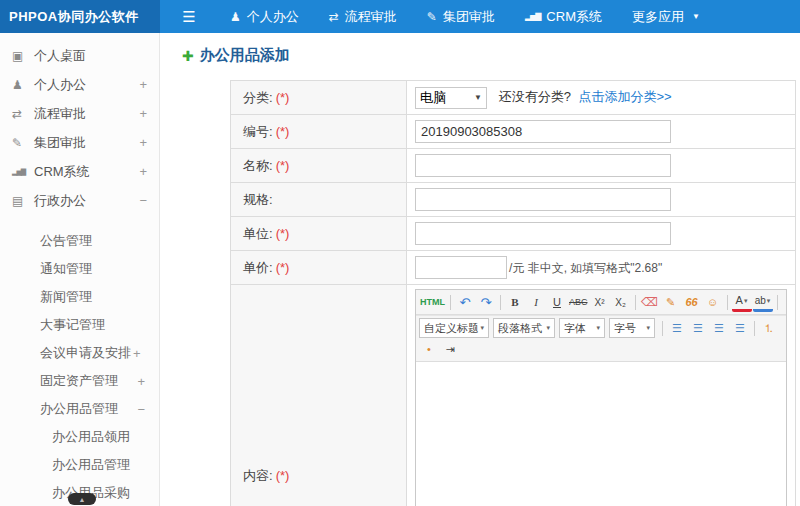 The width and height of the screenshot is (800, 506). What do you see at coordinates (465, 16) in the screenshot?
I see `top-navigation: ♟ 个人办公 ⇄ 流程审批 ✎ 集团审批 ▂▅▇ CRM系统 更多应用 ▼` at bounding box center [465, 16].